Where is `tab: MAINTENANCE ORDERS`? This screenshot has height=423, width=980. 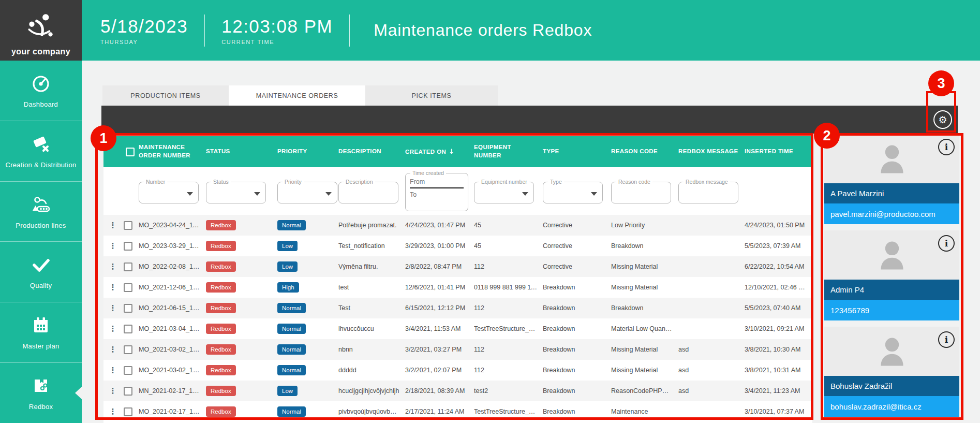
tab: MAINTENANCE ORDERS is located at coordinates (297, 95).